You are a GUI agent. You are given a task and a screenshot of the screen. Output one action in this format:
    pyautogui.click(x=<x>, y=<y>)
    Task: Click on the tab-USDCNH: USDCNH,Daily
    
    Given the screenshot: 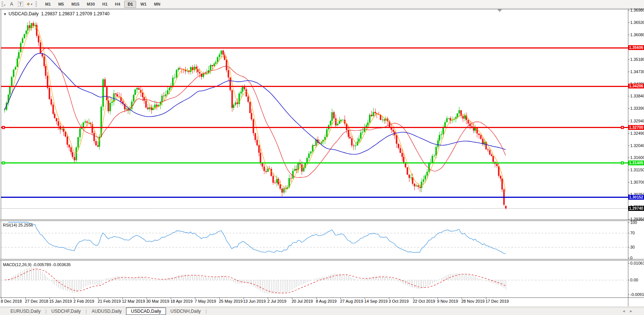 What is the action you would take?
    pyautogui.click(x=186, y=311)
    